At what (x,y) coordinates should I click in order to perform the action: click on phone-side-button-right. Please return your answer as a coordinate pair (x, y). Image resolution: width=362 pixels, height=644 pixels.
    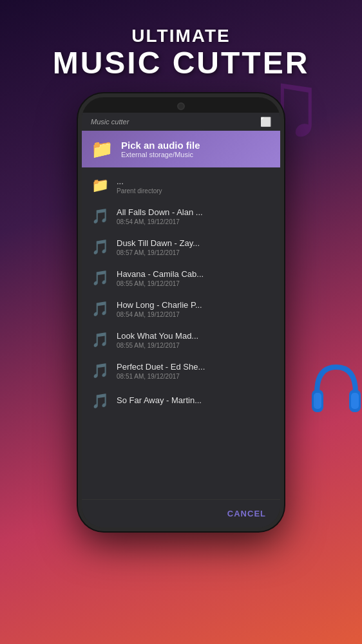
    Looking at the image, I should click on (283, 216).